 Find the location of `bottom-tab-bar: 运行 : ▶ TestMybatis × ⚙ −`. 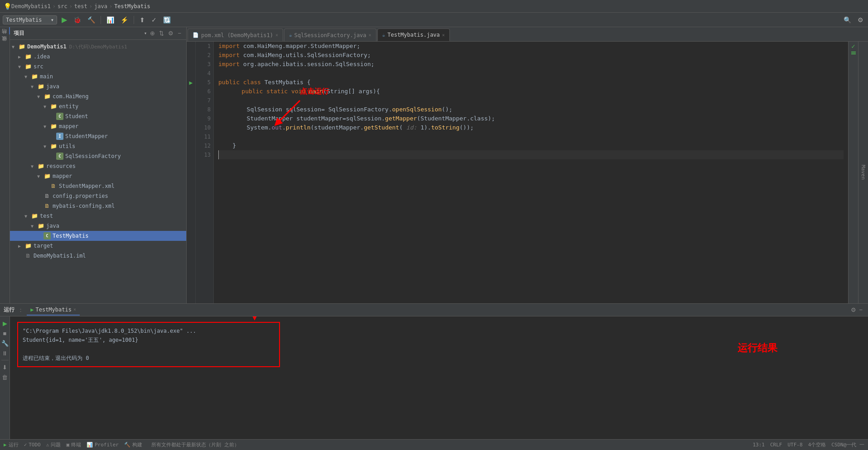

bottom-tab-bar: 运行 : ▶ TestMybatis × ⚙ − is located at coordinates (434, 310).